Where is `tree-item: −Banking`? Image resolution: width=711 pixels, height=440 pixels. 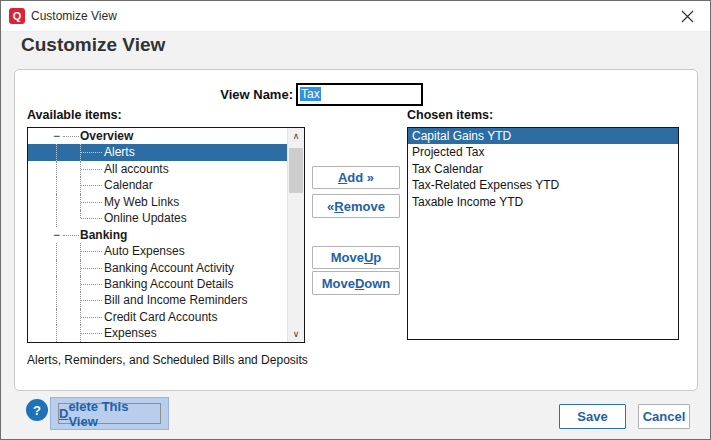 tree-item: −Banking is located at coordinates (158, 235).